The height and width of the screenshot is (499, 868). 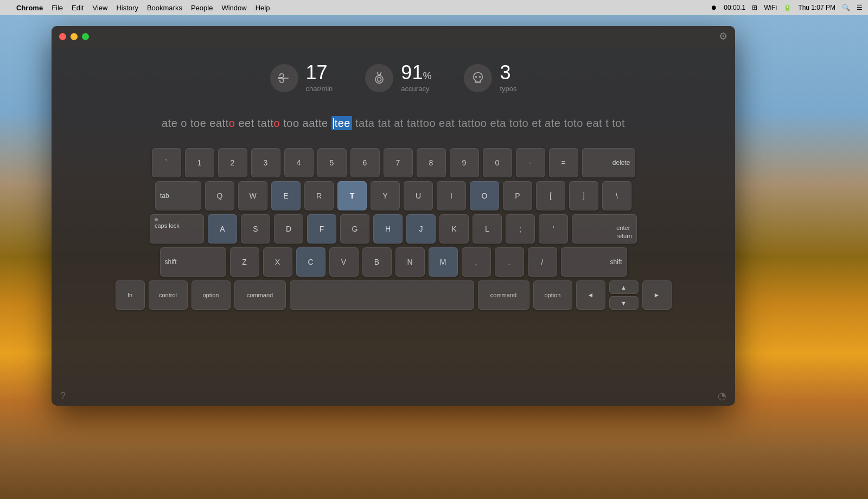 What do you see at coordinates (63, 37) in the screenshot?
I see `window-close-button` at bounding box center [63, 37].